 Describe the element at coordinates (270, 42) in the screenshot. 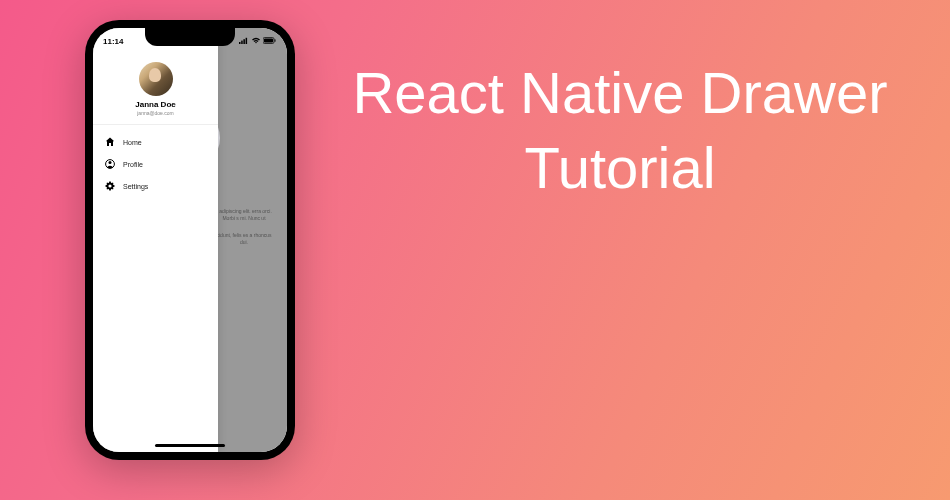

I see `battery-icon` at that location.